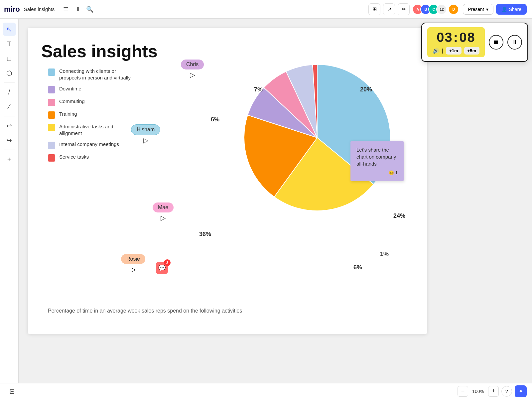  I want to click on pct-label-20: 20%, so click(366, 90).